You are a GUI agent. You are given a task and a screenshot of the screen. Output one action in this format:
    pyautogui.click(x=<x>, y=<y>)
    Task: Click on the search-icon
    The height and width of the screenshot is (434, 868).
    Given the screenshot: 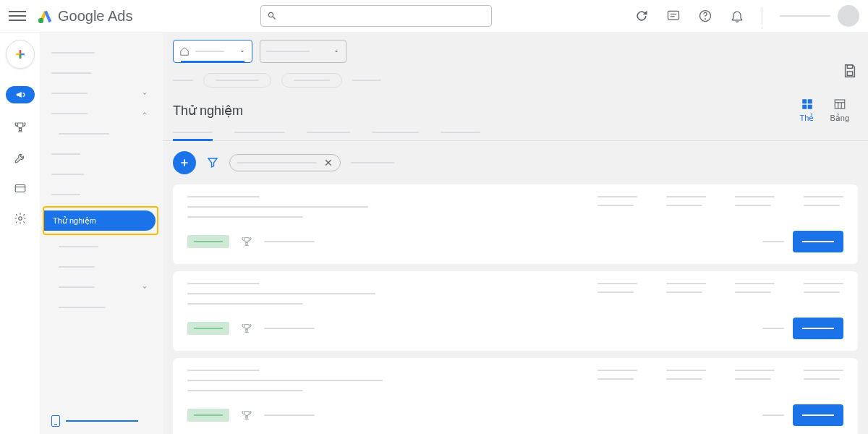 What is the action you would take?
    pyautogui.click(x=272, y=16)
    